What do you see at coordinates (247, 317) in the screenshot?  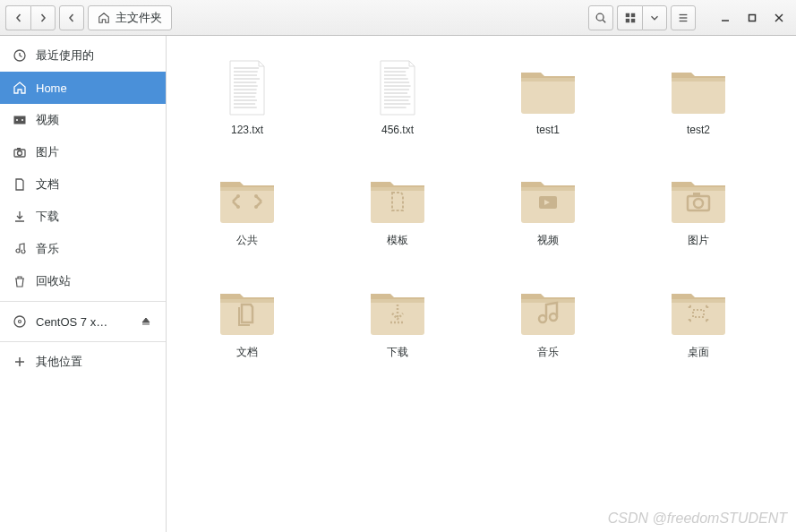 I see `folder-item: 文档` at bounding box center [247, 317].